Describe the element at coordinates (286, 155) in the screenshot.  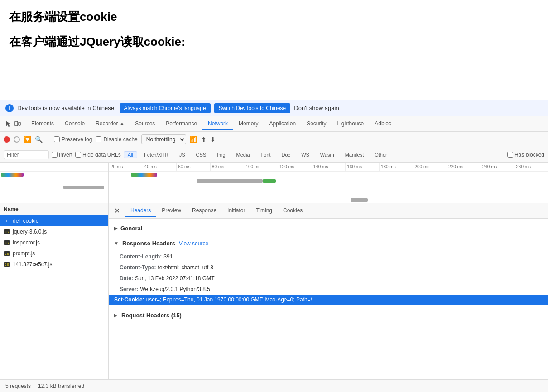
I see `filter-doc-button: Doc` at that location.